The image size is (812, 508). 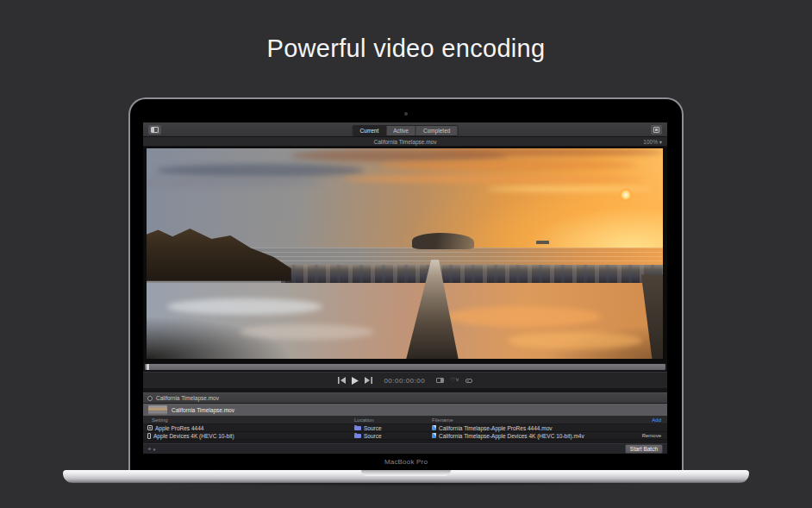 What do you see at coordinates (405, 198) in the screenshot?
I see `artwork-sky` at bounding box center [405, 198].